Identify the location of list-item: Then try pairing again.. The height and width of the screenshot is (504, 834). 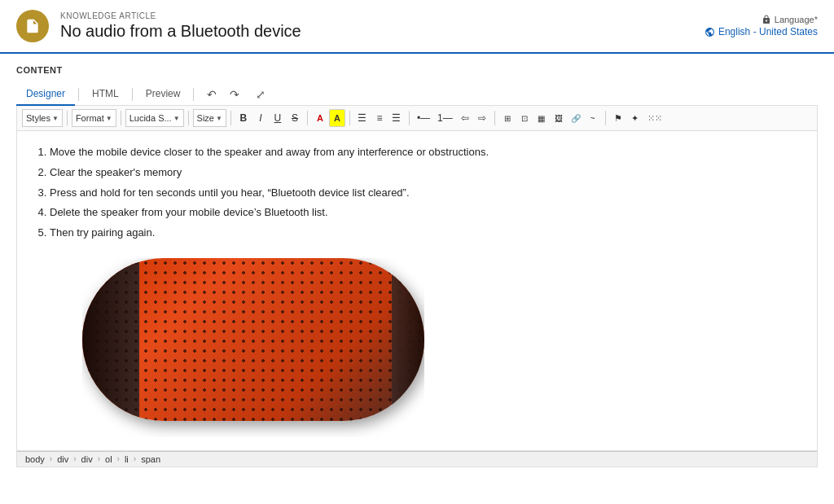
(425, 233).